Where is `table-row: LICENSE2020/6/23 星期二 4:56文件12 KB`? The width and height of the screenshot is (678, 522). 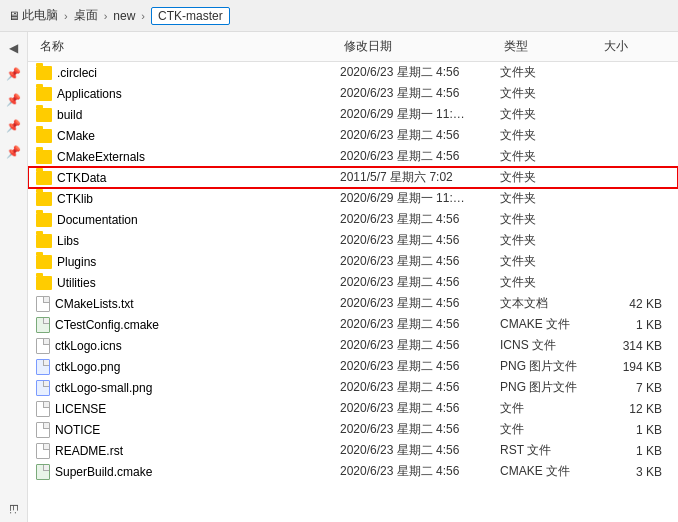
table-row: LICENSE2020/6/23 星期二 4:56文件12 KB is located at coordinates (353, 408).